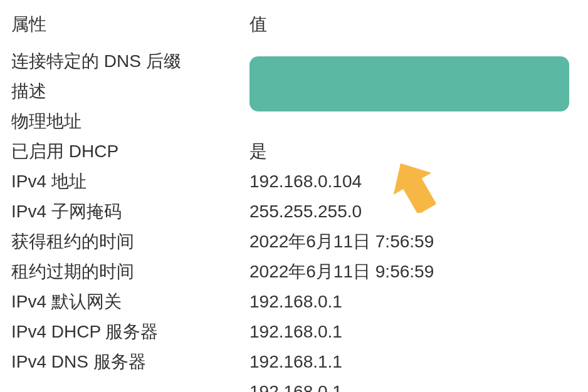 The image size is (588, 392). What do you see at coordinates (409, 84) in the screenshot?
I see `redacted-overlay` at bounding box center [409, 84].